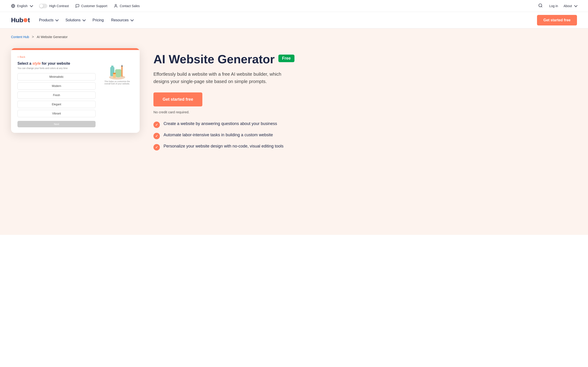  What do you see at coordinates (75, 6) in the screenshot?
I see `utility-left: English High Contrast Customer Support C…` at bounding box center [75, 6].